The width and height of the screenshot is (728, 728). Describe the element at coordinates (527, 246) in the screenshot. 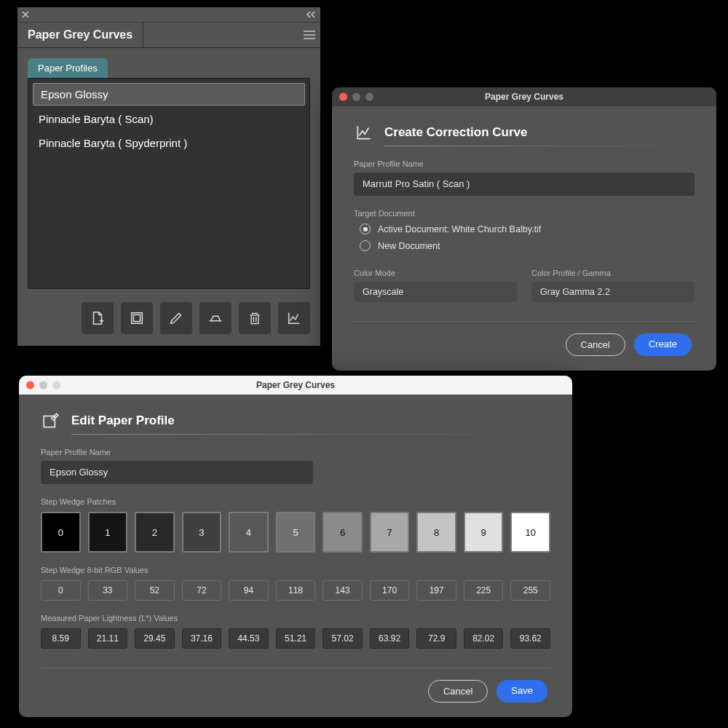

I see `radio-new-document: New Document` at that location.